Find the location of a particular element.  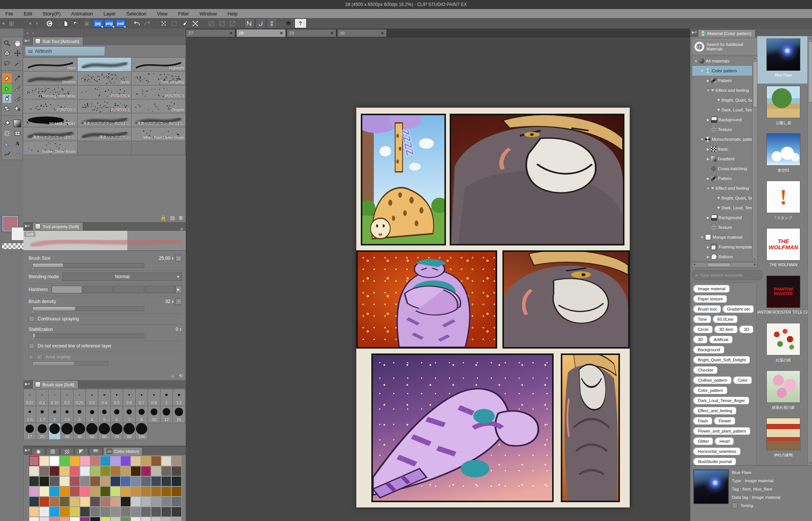

light-table-icon is located at coordinates (17, 154).